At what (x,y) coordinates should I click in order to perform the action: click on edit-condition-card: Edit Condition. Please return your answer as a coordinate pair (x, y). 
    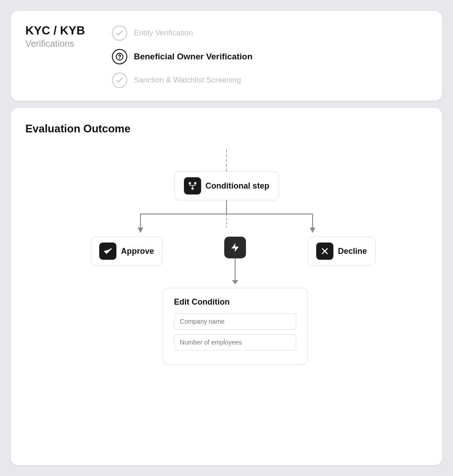
    Looking at the image, I should click on (235, 326).